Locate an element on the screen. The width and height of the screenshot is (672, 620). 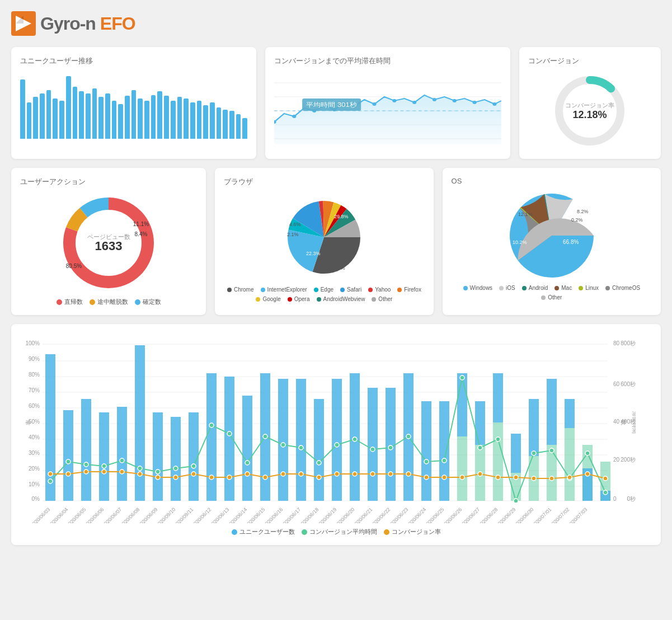
svg-text: 1633 is located at coordinates (109, 246).